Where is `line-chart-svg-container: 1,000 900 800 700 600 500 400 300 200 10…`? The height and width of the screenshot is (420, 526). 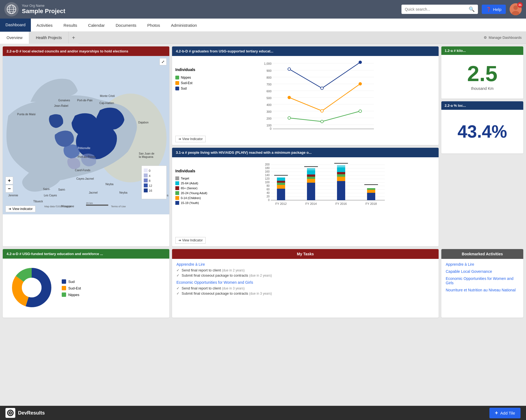
line-chart-svg-container: 1,000 900 800 700 600 500 400 300 200 10… is located at coordinates (319, 95).